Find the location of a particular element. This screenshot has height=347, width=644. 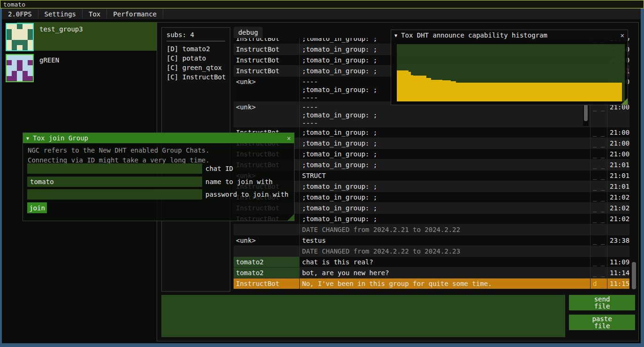

message-sender: tomato2 is located at coordinates (266, 273).